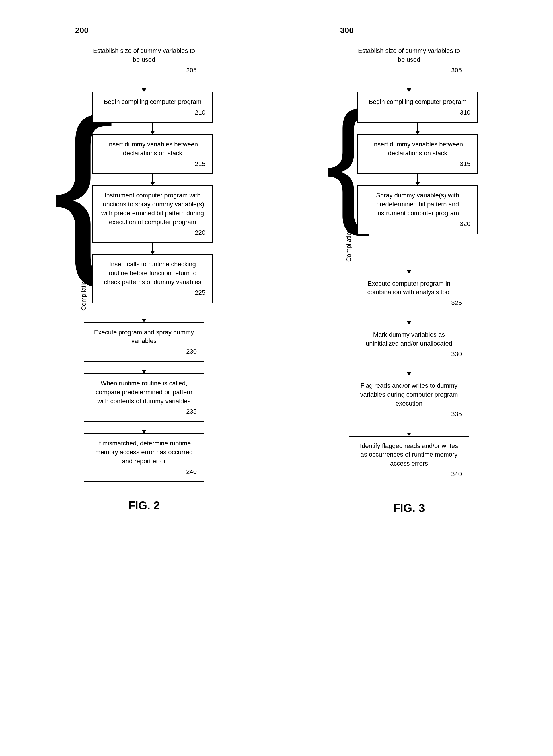  I want to click on box-text-235: When runtime routine is called, compare …, so click(144, 392).